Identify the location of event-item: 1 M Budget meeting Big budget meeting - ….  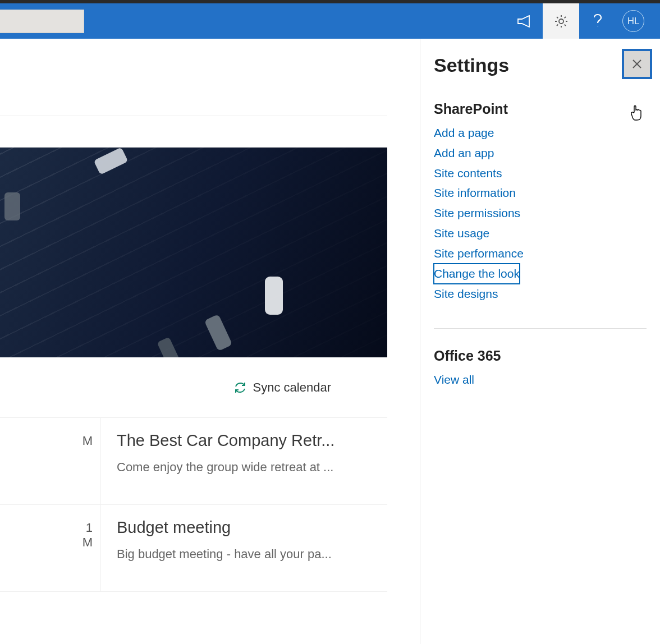
(194, 549).